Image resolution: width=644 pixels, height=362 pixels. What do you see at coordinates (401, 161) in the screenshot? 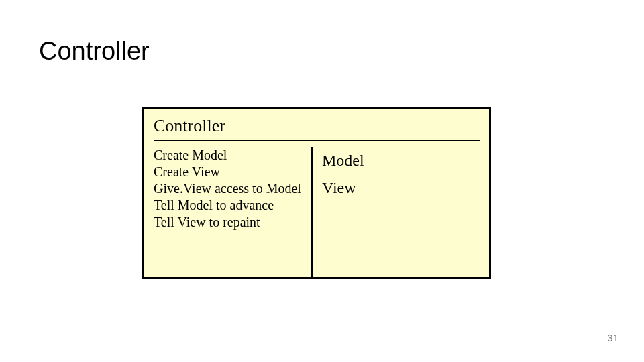
I see `collaborator-item: Model` at bounding box center [401, 161].